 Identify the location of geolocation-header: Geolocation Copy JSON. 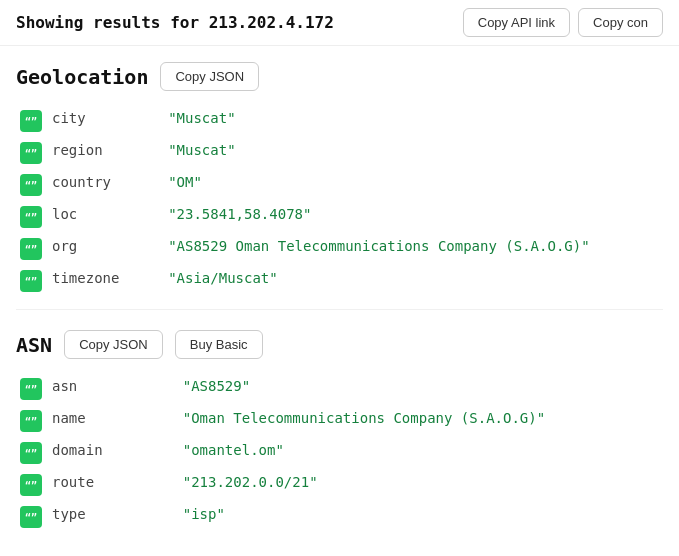
(340, 76).